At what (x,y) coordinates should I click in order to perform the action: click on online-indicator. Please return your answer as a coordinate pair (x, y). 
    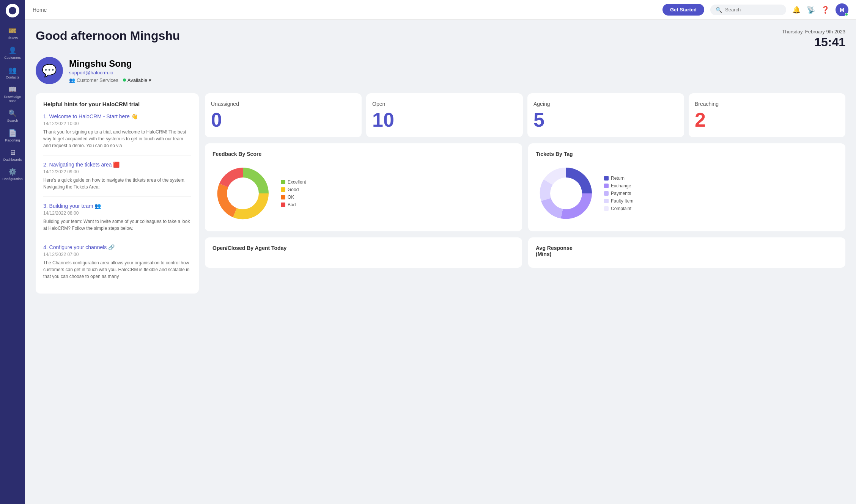
    Looking at the image, I should click on (847, 14).